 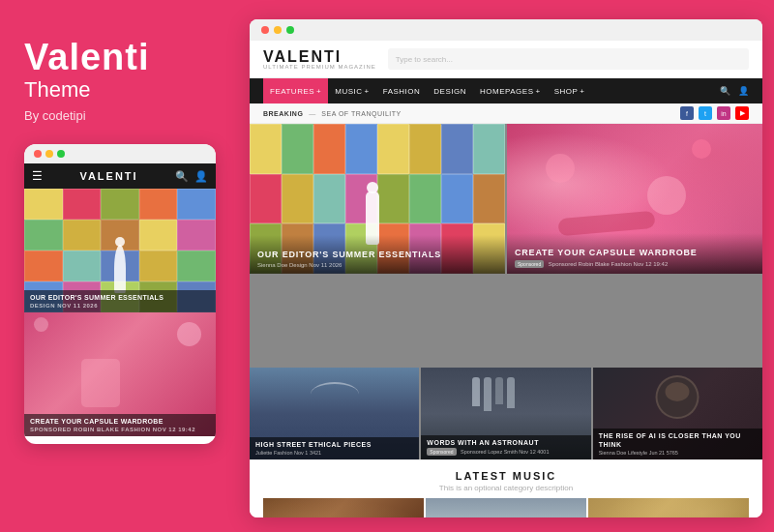 I want to click on breaking-label: BREAKING, so click(x=283, y=114).